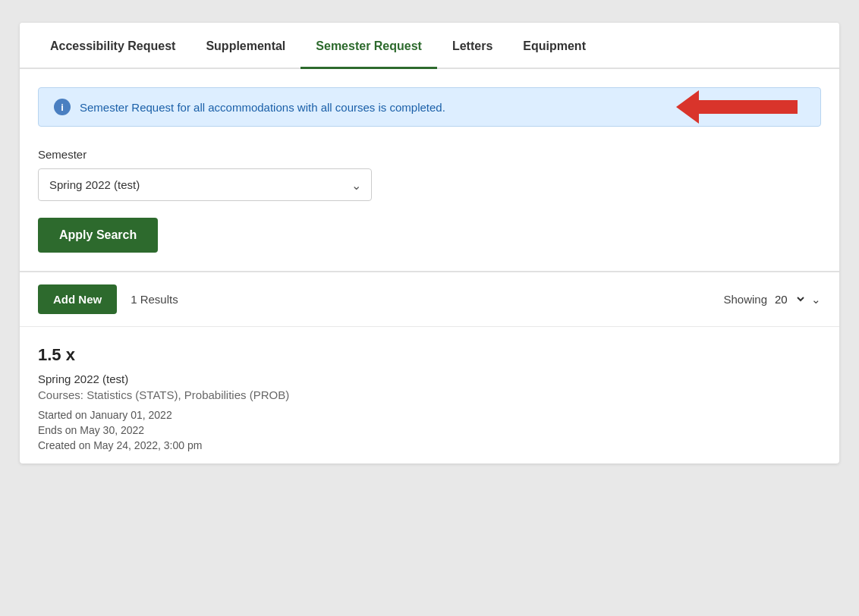  What do you see at coordinates (772, 299) in the screenshot?
I see `showing-wrapper: Showing 20 50 100 ⌄` at bounding box center [772, 299].